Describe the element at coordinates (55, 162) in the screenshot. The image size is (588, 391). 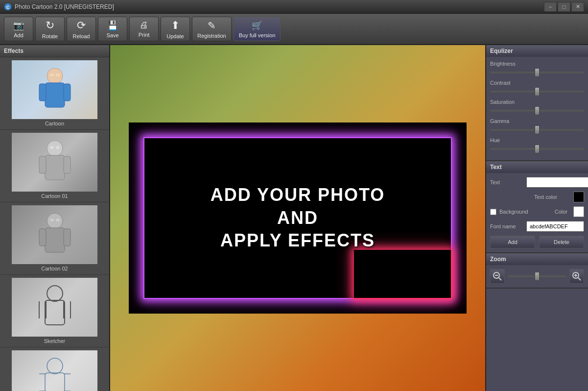
I see `effect-thumb-cartoon01` at that location.